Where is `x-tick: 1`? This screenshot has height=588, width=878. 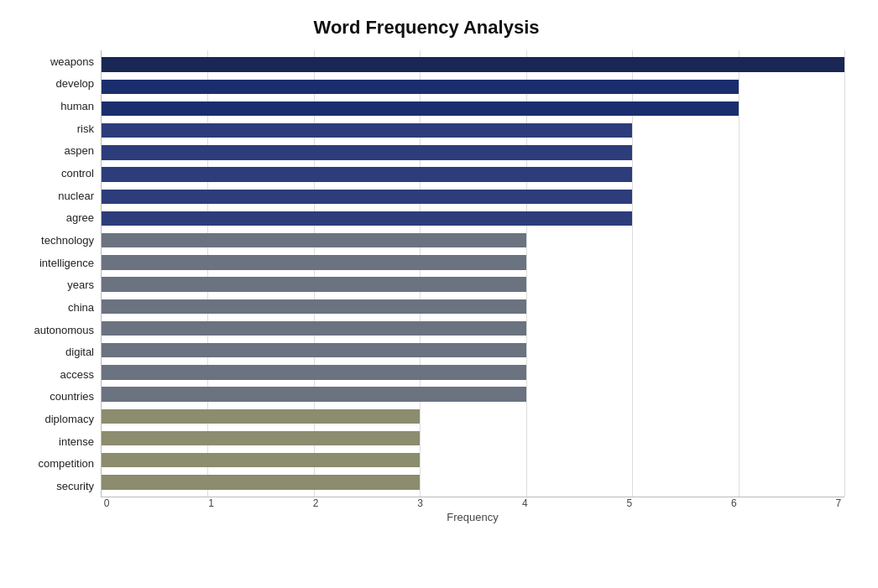 x-tick: 1 is located at coordinates (212, 503).